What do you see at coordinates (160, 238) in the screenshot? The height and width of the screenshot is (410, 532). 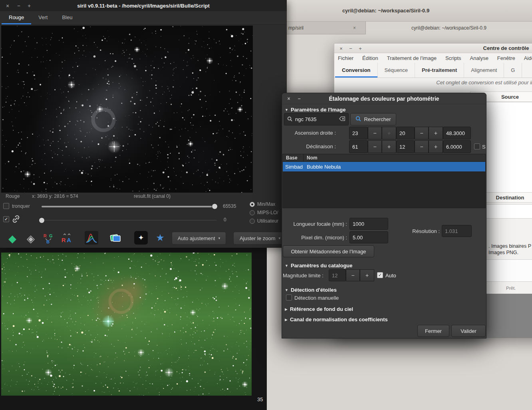 I see `photometry-star-icon: ★` at bounding box center [160, 238].